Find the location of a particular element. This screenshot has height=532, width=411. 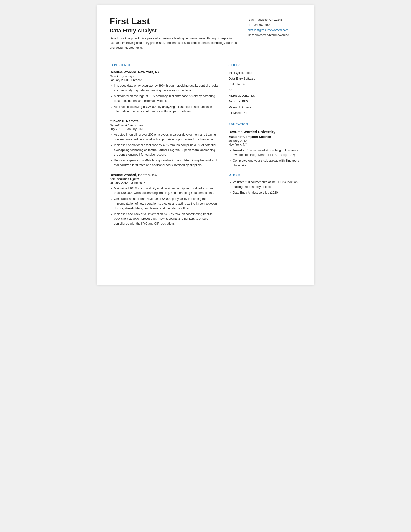

skills-list: Intuit QuickBooks Data Entry Software IB… is located at coordinates (265, 93).